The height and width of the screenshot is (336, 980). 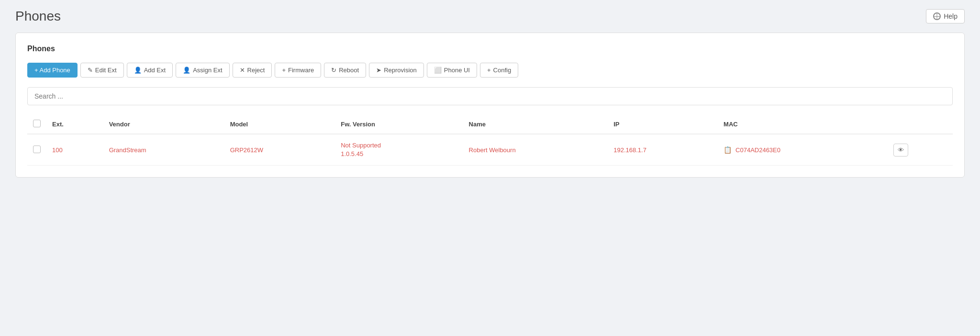 What do you see at coordinates (164, 124) in the screenshot?
I see `col-vendor: Vendor` at bounding box center [164, 124].